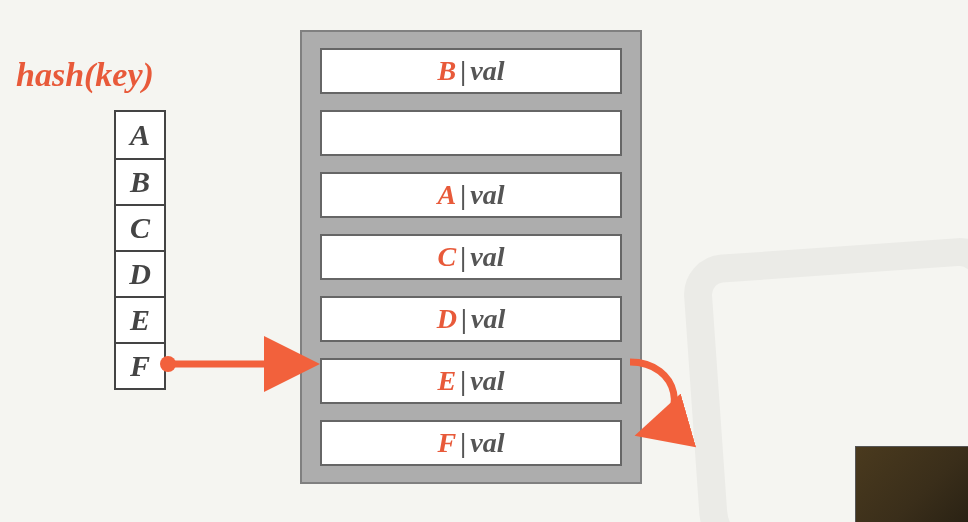 The height and width of the screenshot is (522, 968). What do you see at coordinates (140, 365) in the screenshot?
I see `key-cell: F` at bounding box center [140, 365].